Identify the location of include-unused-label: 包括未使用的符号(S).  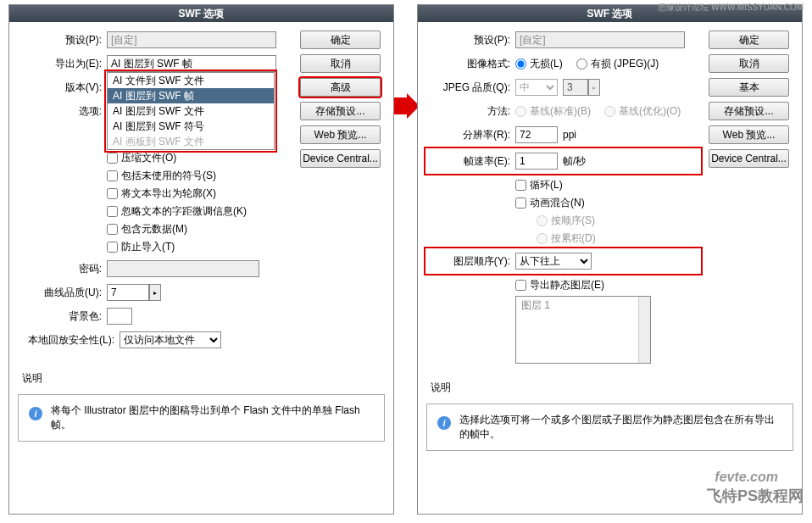
(169, 176).